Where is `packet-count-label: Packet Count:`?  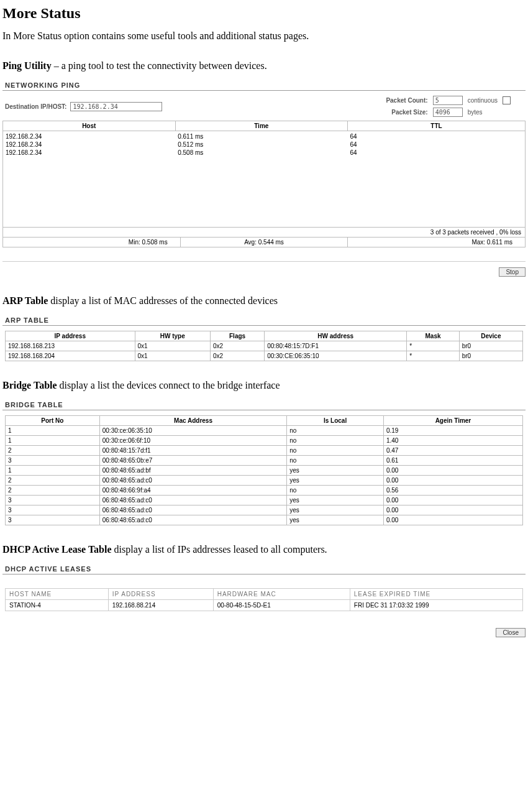
packet-count-label: Packet Count: is located at coordinates (406, 101).